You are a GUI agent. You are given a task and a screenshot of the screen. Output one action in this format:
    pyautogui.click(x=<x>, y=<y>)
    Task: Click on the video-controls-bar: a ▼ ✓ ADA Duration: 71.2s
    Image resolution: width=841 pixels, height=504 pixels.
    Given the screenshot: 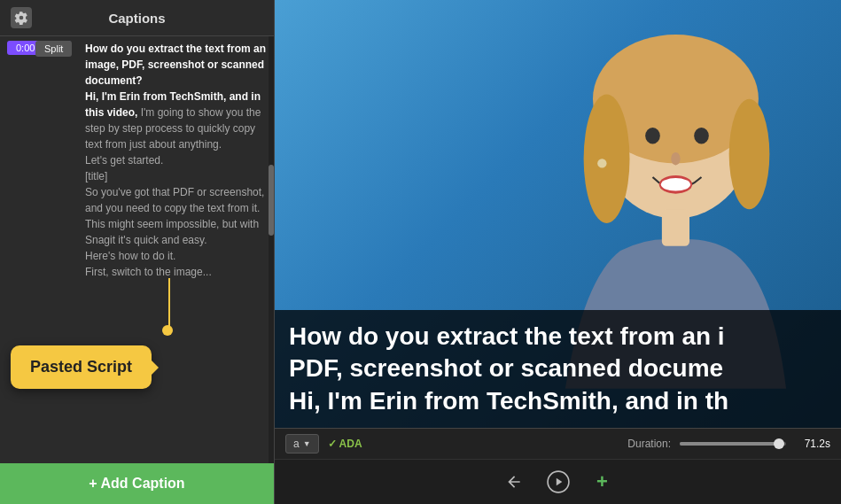 What is the action you would take?
    pyautogui.click(x=558, y=443)
    